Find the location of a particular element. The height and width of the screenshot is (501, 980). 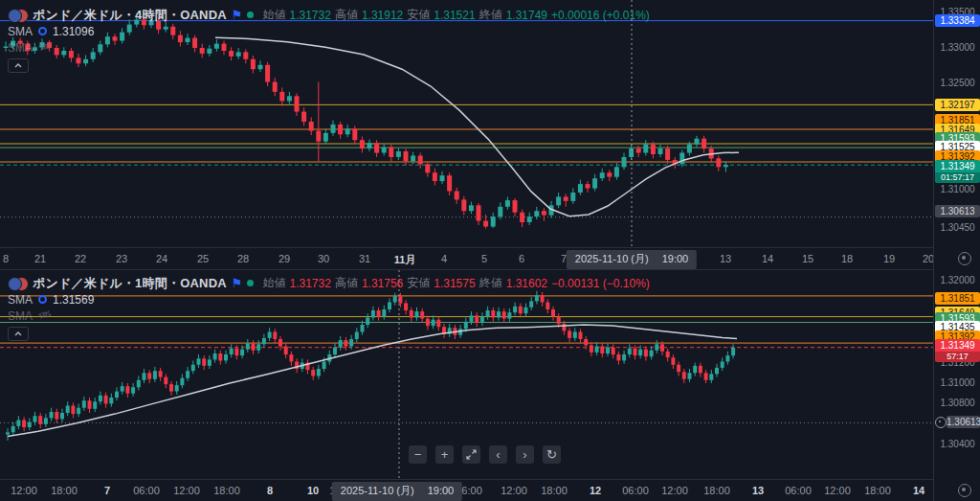

time-tick-label: 22 is located at coordinates (80, 259).